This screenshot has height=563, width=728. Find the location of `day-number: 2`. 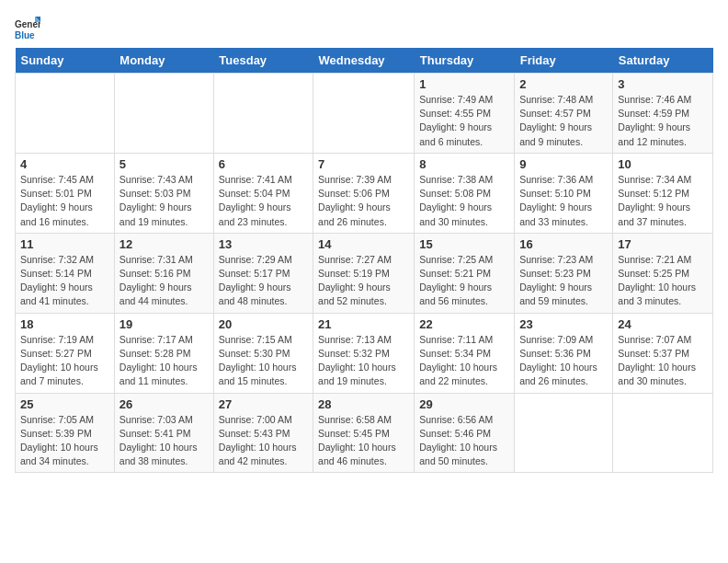

day-number: 2 is located at coordinates (563, 85).